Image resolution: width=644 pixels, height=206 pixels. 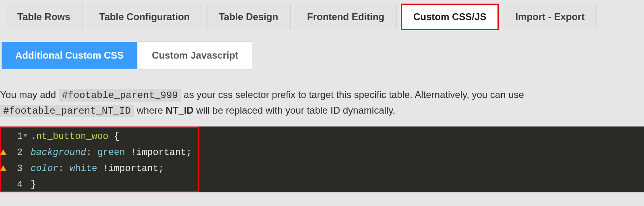 I want to click on gutter-line-3: 3, so click(x=12, y=169).